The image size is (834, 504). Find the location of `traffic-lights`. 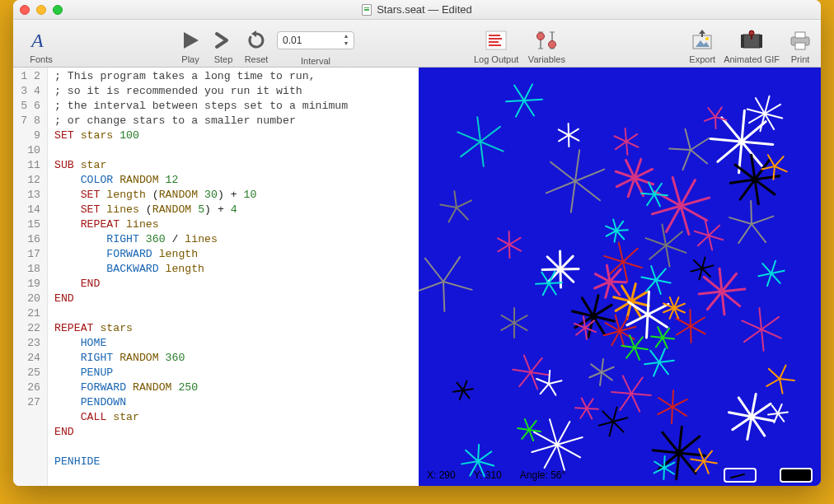

traffic-lights is located at coordinates (41, 10).